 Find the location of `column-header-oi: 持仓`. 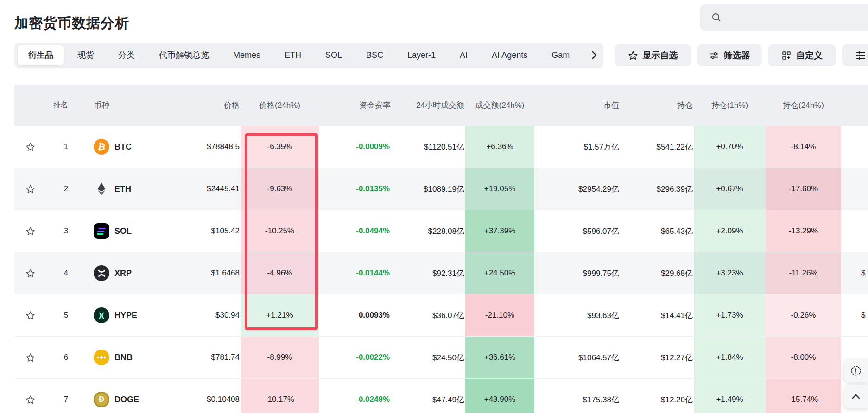

column-header-oi: 持仓 is located at coordinates (657, 106).